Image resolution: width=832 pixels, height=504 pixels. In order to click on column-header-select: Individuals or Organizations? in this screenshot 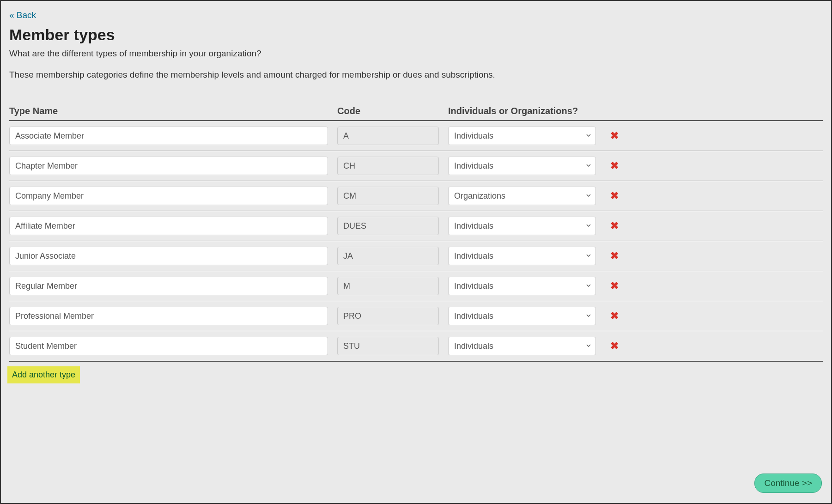, I will do `click(527, 111)`.